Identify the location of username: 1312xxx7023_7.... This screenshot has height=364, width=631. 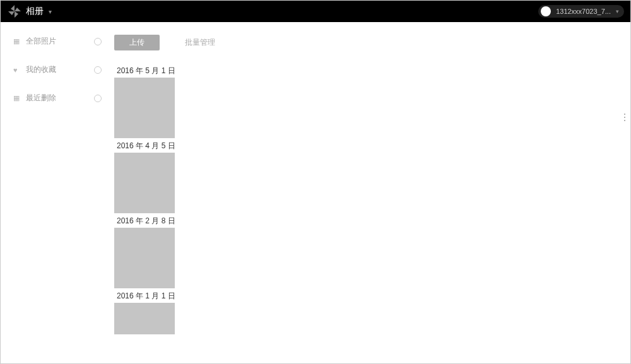
(583, 11).